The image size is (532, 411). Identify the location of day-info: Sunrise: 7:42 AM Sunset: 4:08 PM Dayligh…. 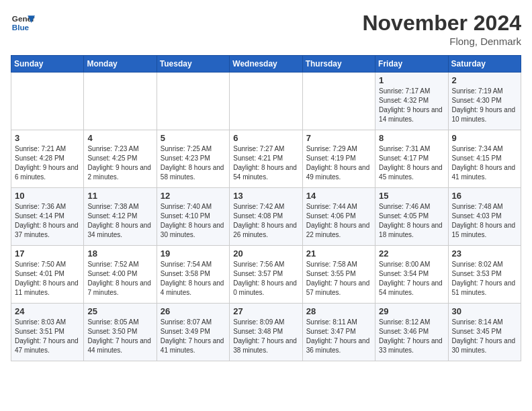
(266, 221).